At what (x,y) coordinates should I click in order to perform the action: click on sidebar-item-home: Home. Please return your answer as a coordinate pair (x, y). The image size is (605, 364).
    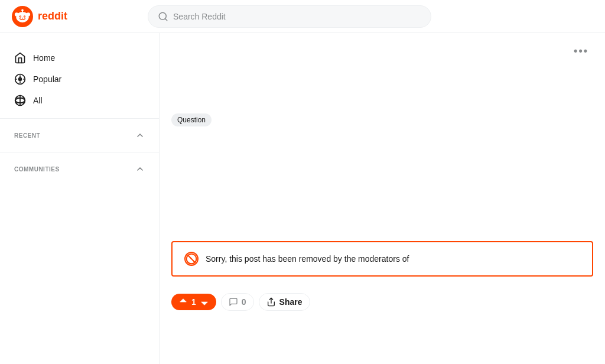
    Looking at the image, I should click on (79, 58).